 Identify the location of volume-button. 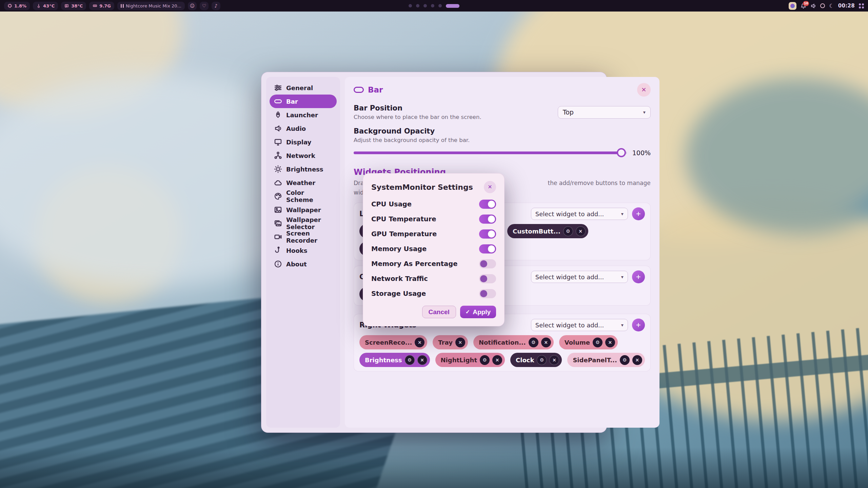
(813, 6).